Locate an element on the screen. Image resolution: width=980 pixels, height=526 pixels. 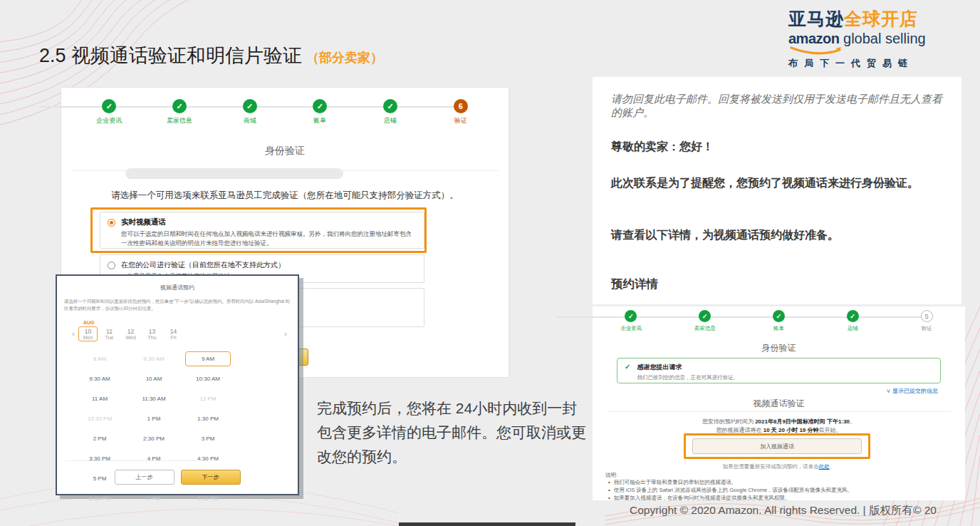
time-slot: 10:30 AM is located at coordinates (208, 379).